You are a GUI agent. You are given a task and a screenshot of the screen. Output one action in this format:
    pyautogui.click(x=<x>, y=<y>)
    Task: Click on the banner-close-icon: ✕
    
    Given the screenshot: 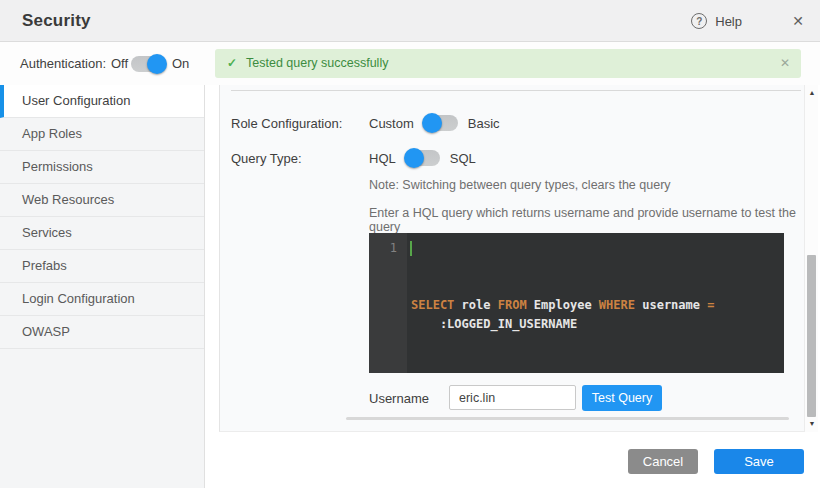 What is the action you would take?
    pyautogui.click(x=785, y=64)
    